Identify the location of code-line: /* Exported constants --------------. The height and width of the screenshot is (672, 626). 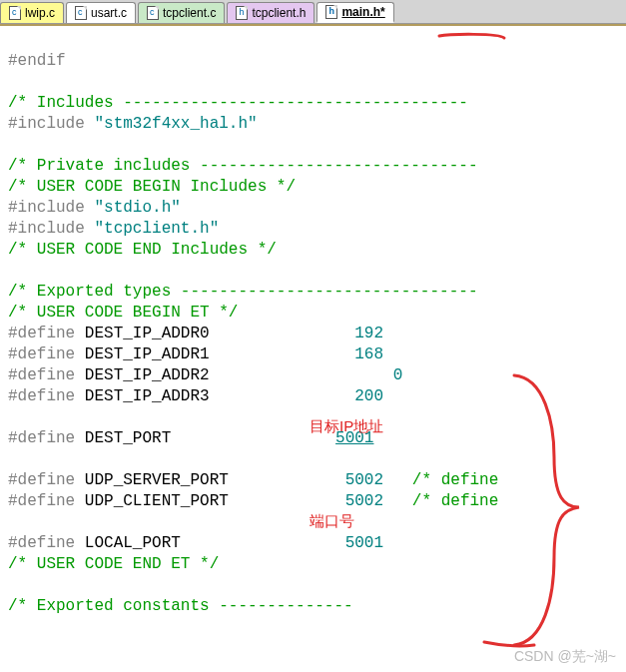
(181, 606).